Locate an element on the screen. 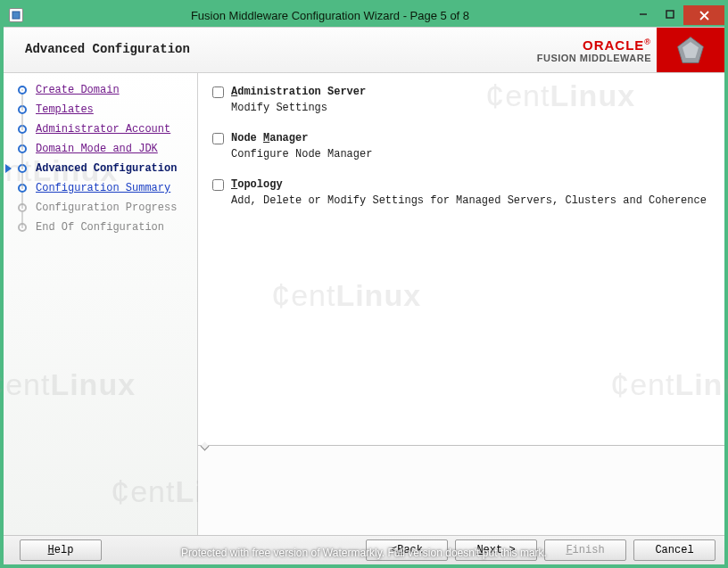  wizard-step-configuration-progress: Configuration Progress is located at coordinates (103, 208).